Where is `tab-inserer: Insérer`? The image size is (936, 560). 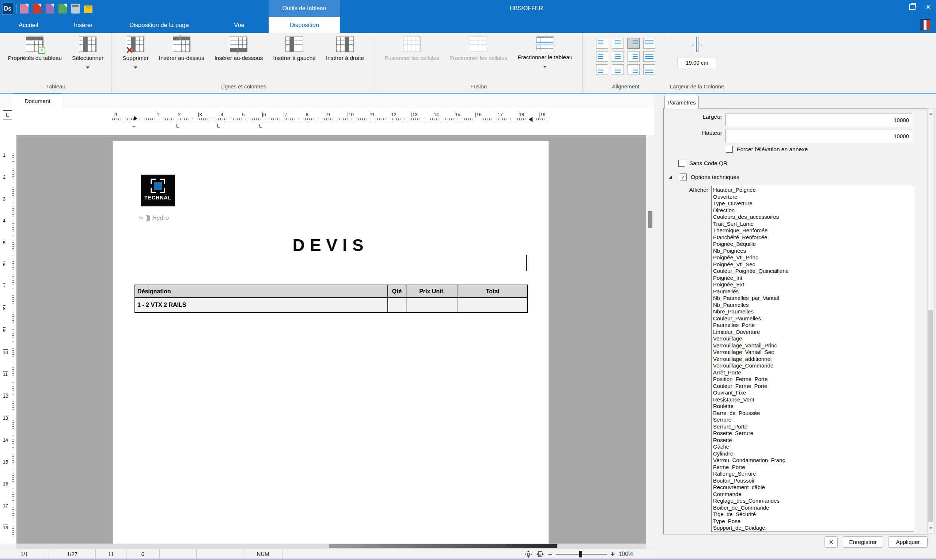
tab-inserer: Insérer is located at coordinates (83, 25).